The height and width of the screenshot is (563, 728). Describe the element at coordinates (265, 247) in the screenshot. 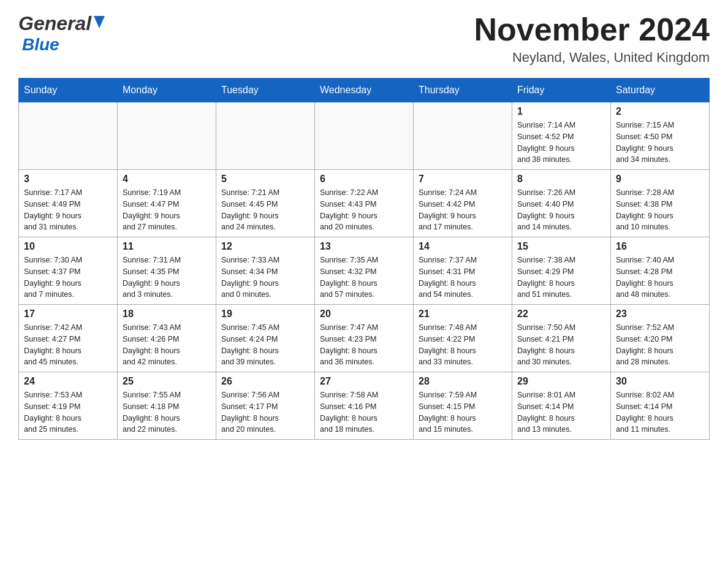

I see `day-number: 12` at that location.